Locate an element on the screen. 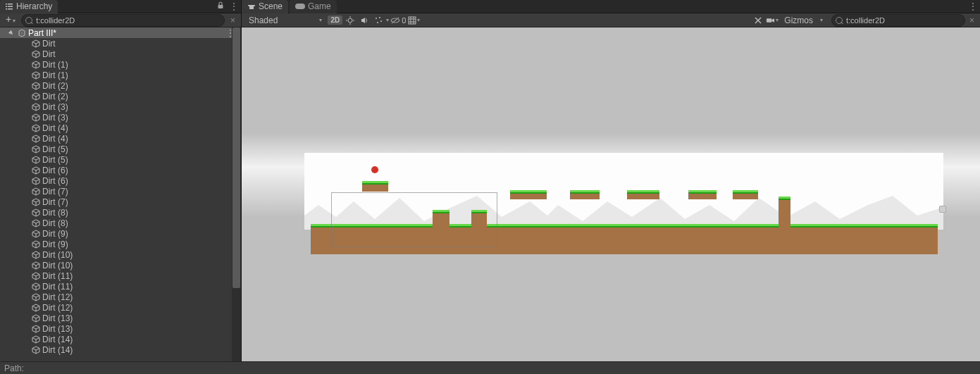 Image resolution: width=980 pixels, height=374 pixels. hierarchy-search-input is located at coordinates (123, 20).